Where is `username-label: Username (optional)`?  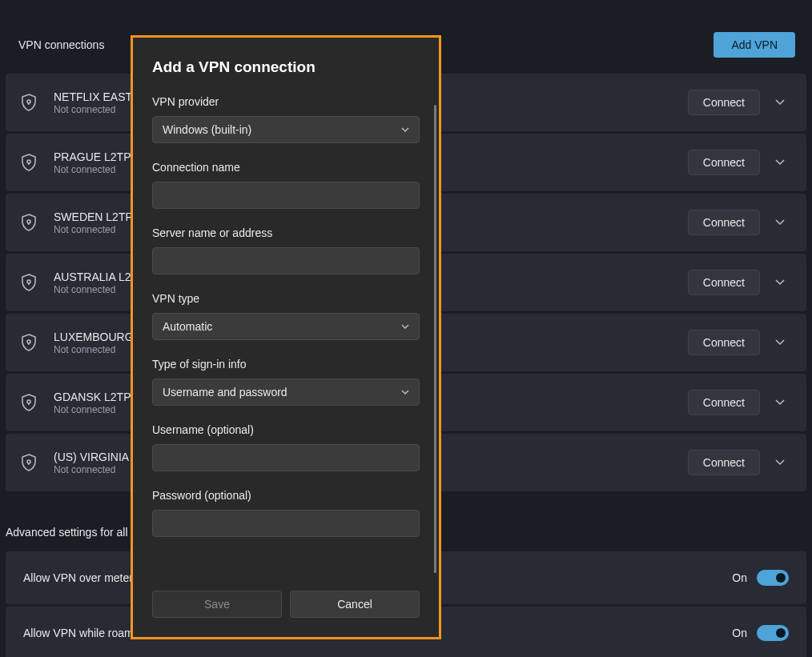 username-label: Username (optional) is located at coordinates (286, 430).